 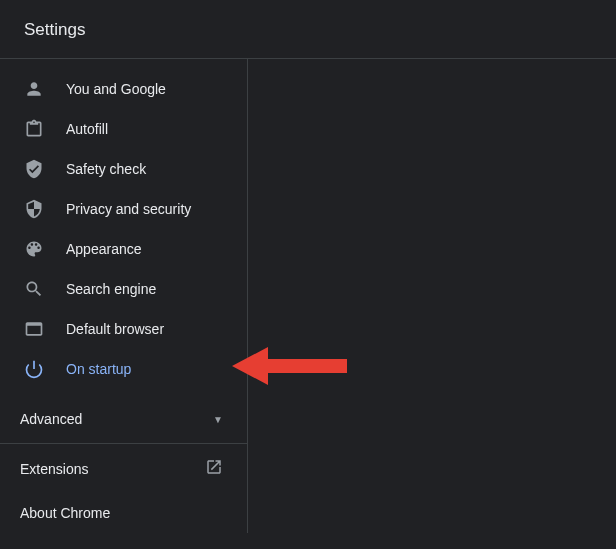 I want to click on shield-check-icon, so click(x=34, y=169).